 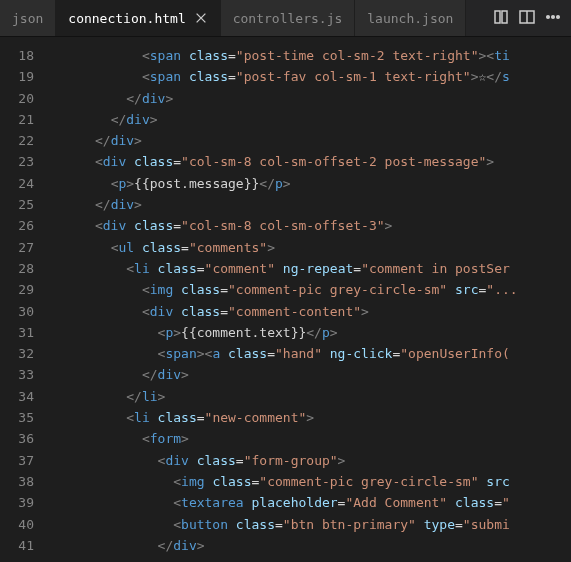 What do you see at coordinates (310, 502) in the screenshot?
I see `code-line: <textarea placeholder="Add Comment" clas…` at bounding box center [310, 502].